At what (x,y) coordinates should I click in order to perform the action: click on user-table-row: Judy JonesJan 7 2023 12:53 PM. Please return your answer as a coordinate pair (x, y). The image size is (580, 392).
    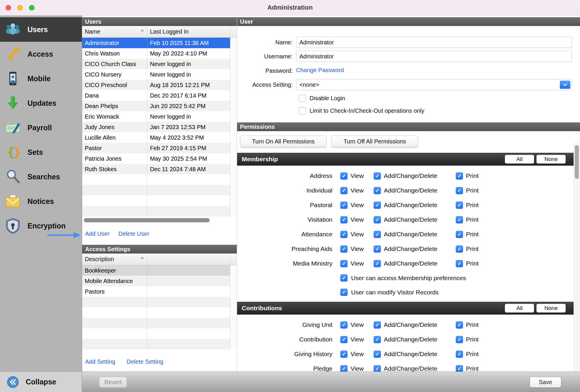
    Looking at the image, I should click on (160, 127).